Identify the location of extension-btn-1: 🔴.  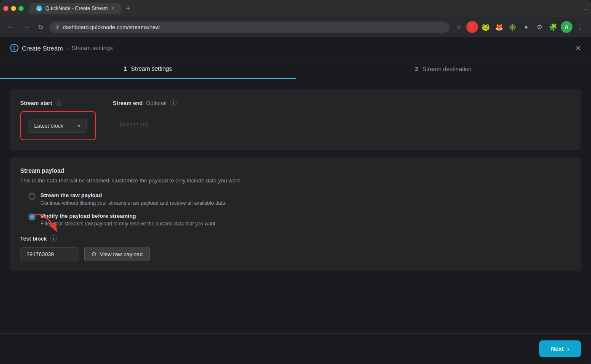
(472, 27).